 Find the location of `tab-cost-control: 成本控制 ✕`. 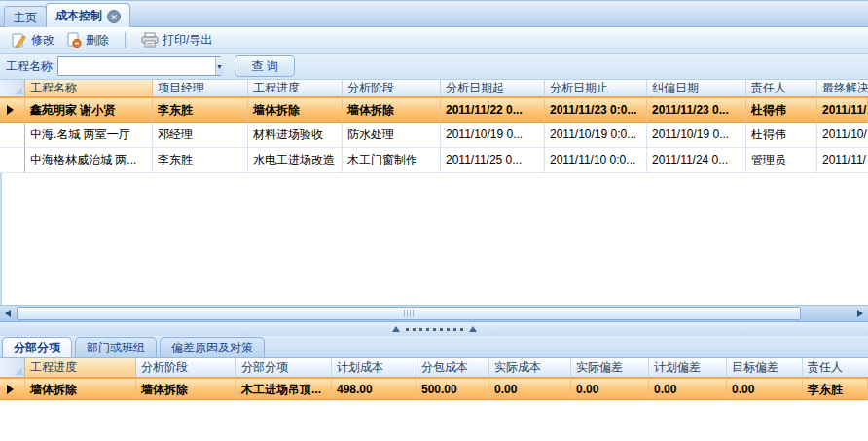

tab-cost-control: 成本控制 ✕ is located at coordinates (88, 16).